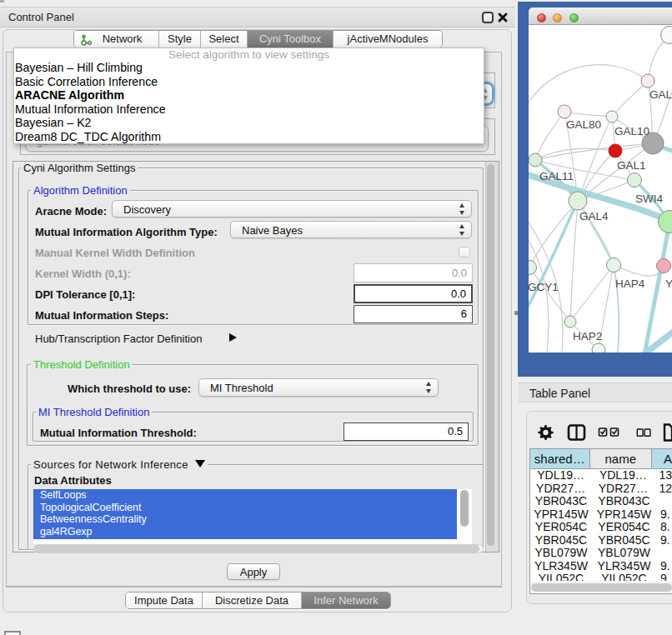 The width and height of the screenshot is (672, 635). Describe the element at coordinates (594, 217) in the screenshot. I see `svg-text: GAL4` at that location.